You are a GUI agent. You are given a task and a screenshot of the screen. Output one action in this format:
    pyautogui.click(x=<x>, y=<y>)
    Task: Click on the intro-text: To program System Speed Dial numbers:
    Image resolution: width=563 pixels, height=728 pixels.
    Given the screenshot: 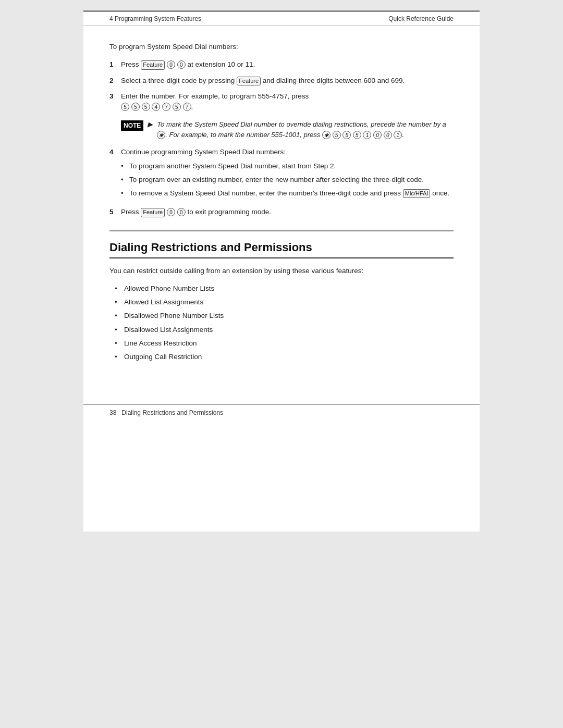 What is the action you would take?
    pyautogui.click(x=282, y=47)
    